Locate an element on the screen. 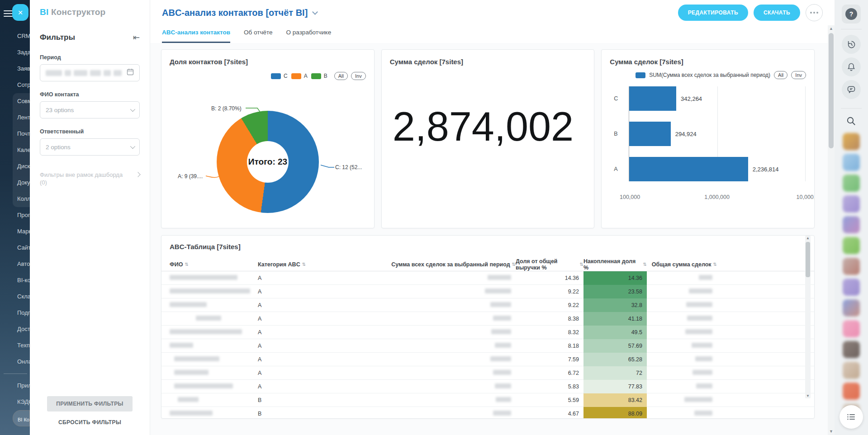 This screenshot has height=435, width=868. table-scrollbar: ▲ ▼ is located at coordinates (808, 317).